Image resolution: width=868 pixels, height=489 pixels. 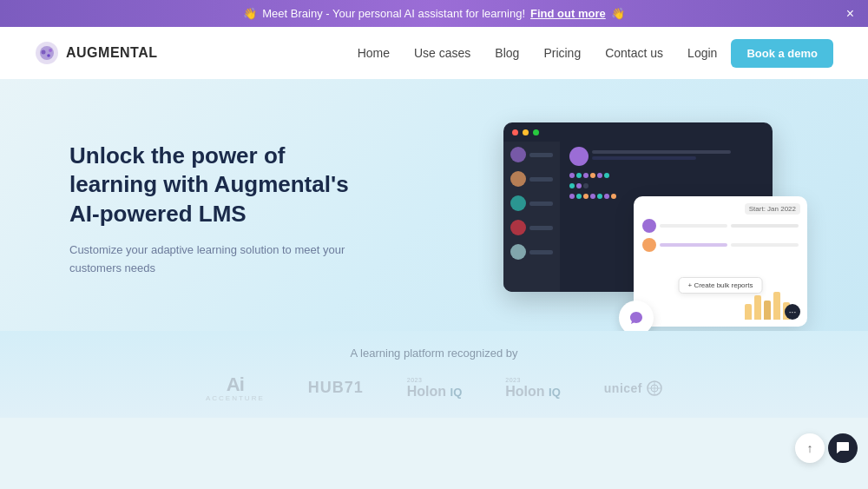 I want to click on banner-emoji-right: 👋, so click(x=618, y=14).